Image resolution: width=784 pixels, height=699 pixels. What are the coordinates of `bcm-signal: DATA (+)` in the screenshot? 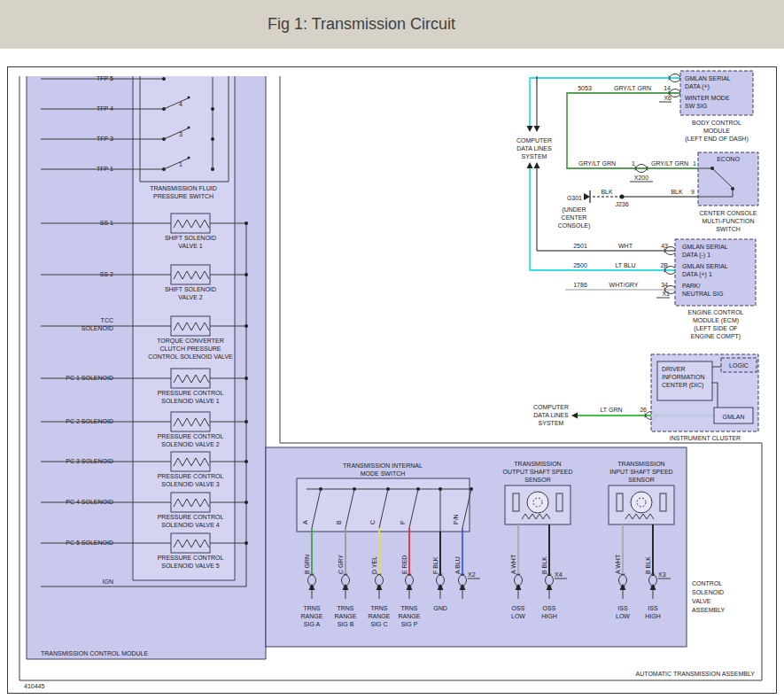 It's located at (697, 87).